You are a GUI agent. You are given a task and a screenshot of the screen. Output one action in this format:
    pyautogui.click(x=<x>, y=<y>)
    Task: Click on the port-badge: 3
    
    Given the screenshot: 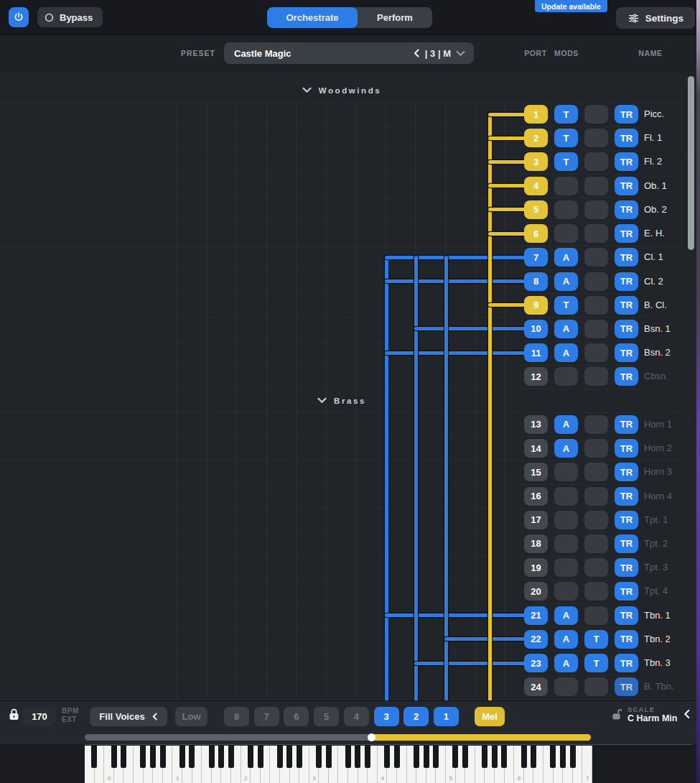 What is the action you would take?
    pyautogui.click(x=536, y=162)
    